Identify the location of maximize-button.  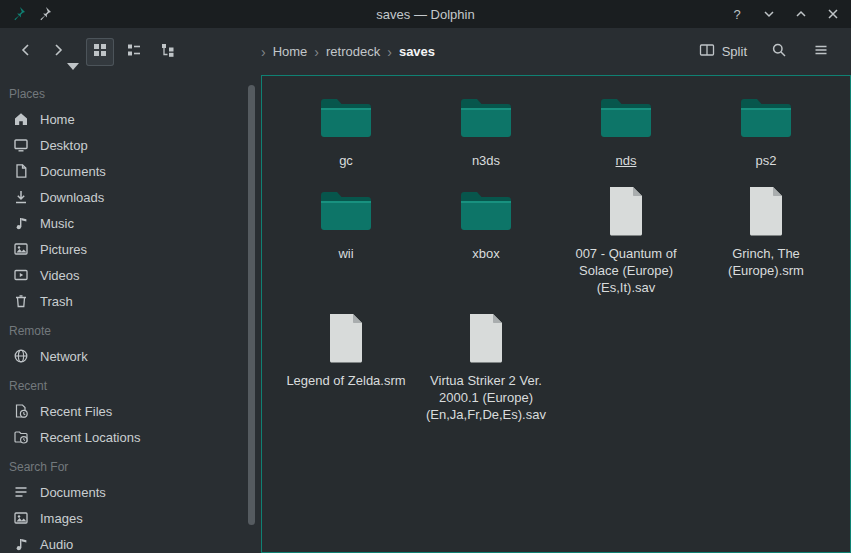
(801, 14).